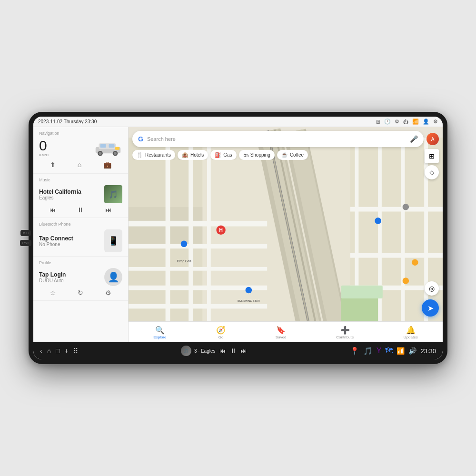  What do you see at coordinates (412, 351) in the screenshot?
I see `volume-icon: 🔊` at bounding box center [412, 351].